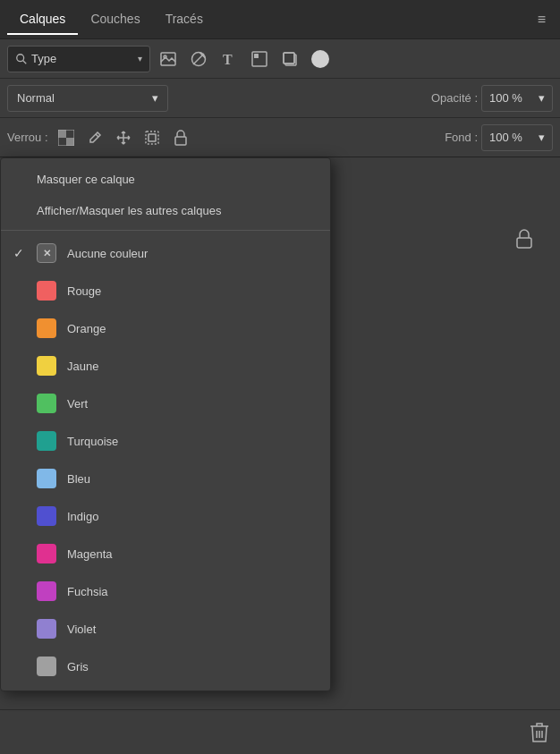  What do you see at coordinates (280, 98) in the screenshot?
I see `toolbar-row2: Normal ▾ Opacité : 100 % ▾` at bounding box center [280, 98].